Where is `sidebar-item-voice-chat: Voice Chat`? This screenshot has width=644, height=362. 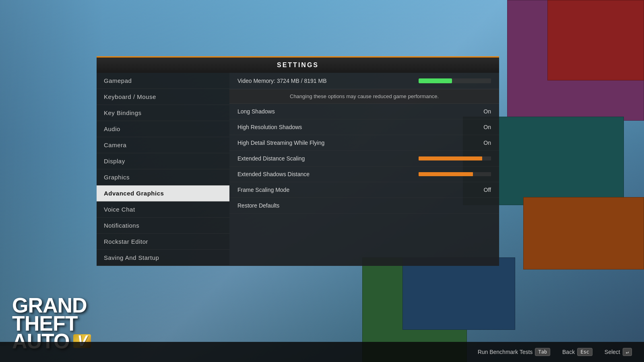
sidebar-item-voice-chat: Voice Chat is located at coordinates (163, 210).